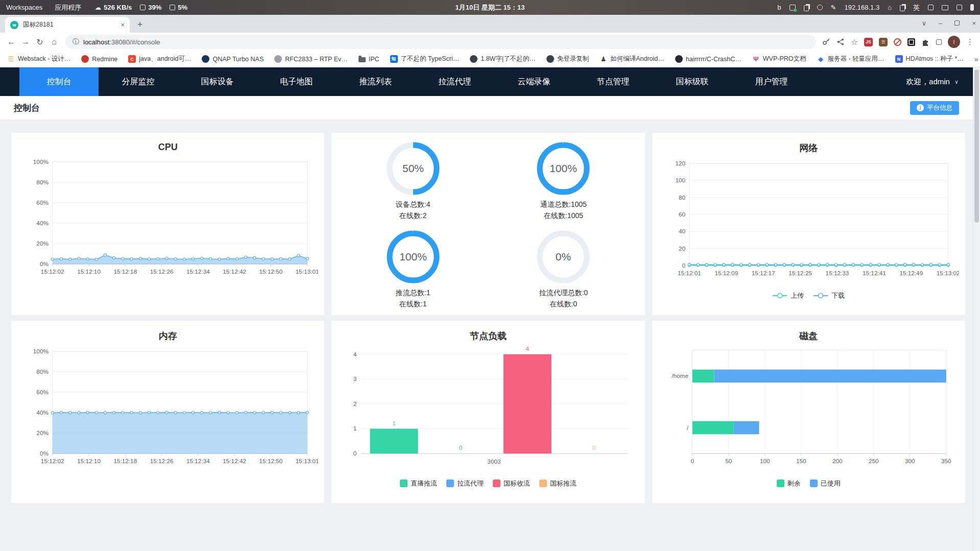 This screenshot has width=980, height=551. I want to click on window-chevron-icon: ∨, so click(924, 23).